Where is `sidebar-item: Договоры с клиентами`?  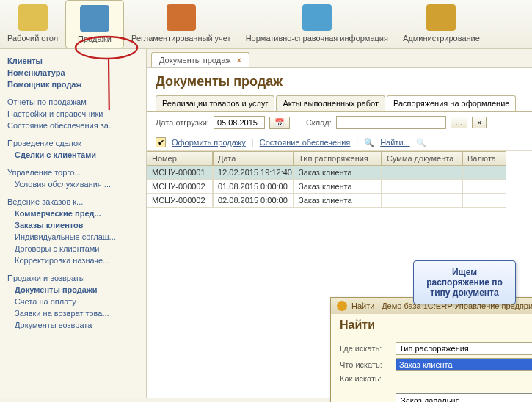 sidebar-item: Договоры с клиентами is located at coordinates (73, 249).